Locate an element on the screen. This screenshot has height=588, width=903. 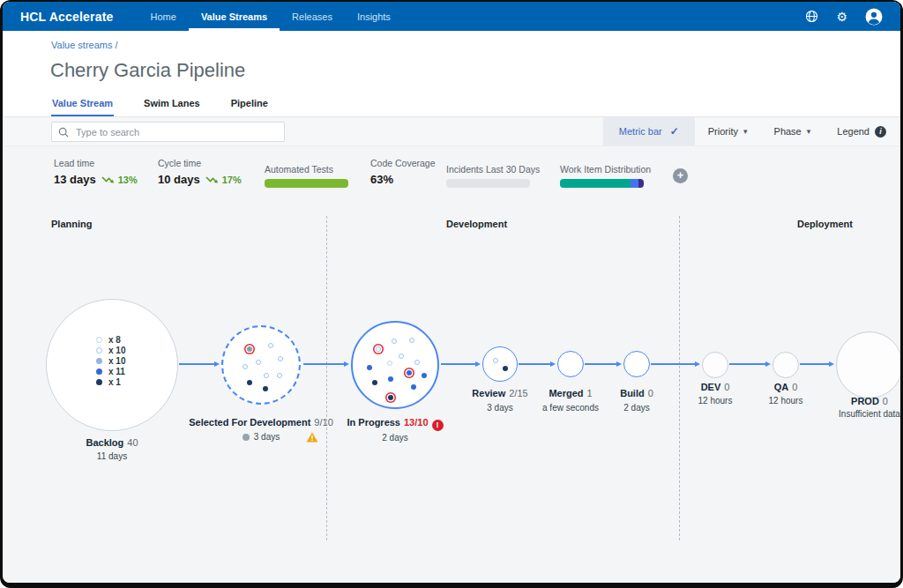
stage-circle-build is located at coordinates (637, 364).